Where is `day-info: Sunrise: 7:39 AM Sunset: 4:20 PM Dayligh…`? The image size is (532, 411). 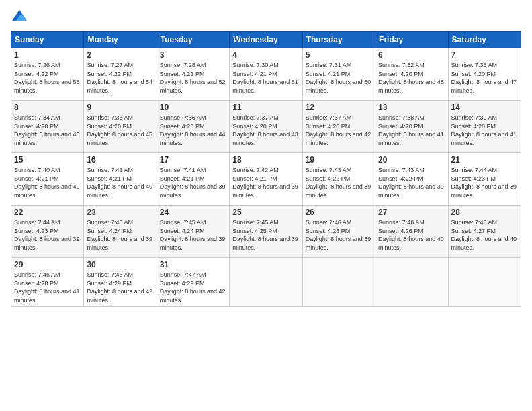 day-info: Sunrise: 7:39 AM Sunset: 4:20 PM Dayligh… is located at coordinates (485, 130).